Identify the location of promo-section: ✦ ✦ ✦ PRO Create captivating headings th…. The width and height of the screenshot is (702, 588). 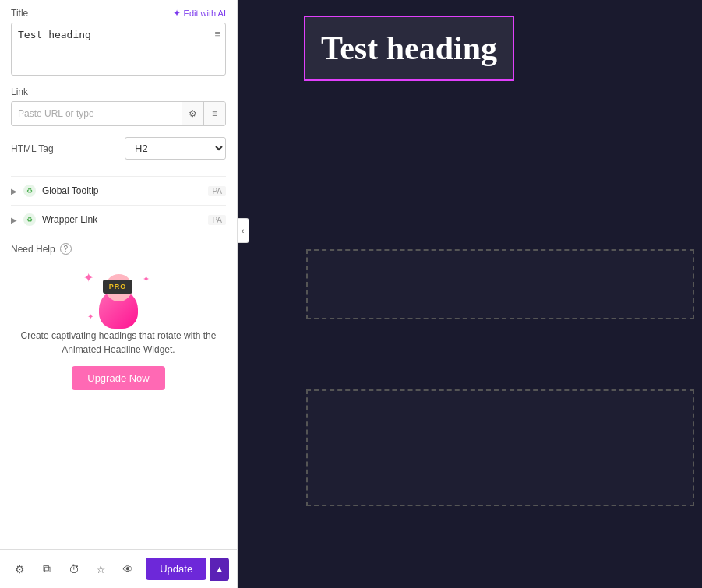
(118, 333).